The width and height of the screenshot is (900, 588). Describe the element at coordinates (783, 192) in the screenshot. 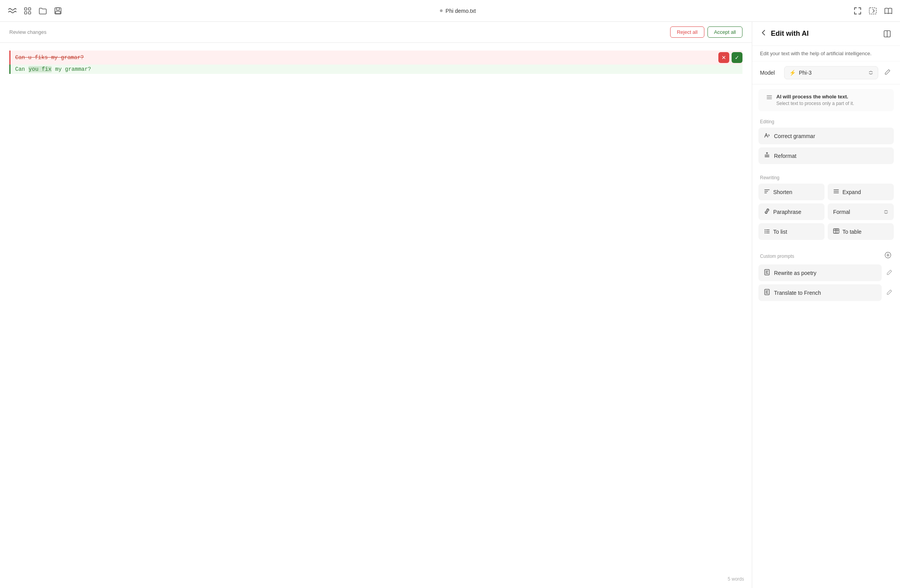

I see `shorten-label: Shorten` at that location.